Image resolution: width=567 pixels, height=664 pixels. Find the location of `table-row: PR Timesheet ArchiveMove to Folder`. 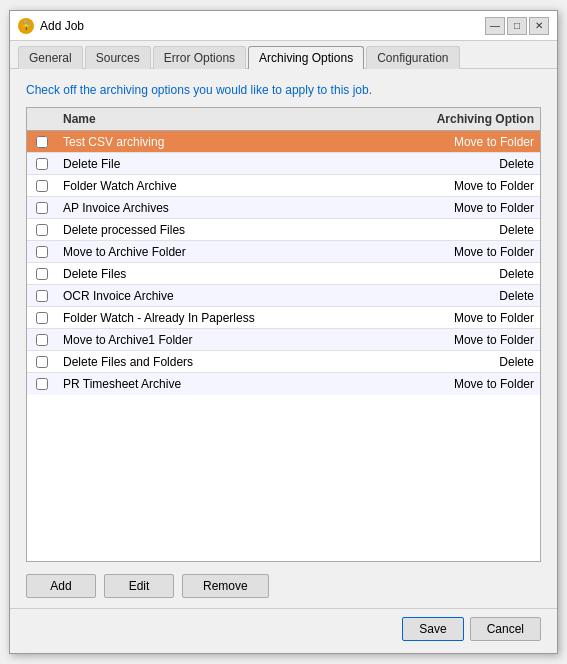

table-row: PR Timesheet ArchiveMove to Folder is located at coordinates (284, 384).